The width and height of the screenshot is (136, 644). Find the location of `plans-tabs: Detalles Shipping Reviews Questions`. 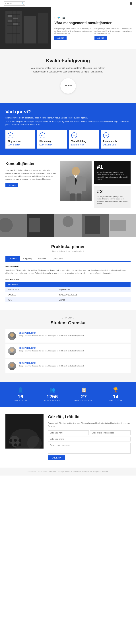

plans-tabs: Detalles Shipping Reviews Questions is located at coordinates (68, 259).